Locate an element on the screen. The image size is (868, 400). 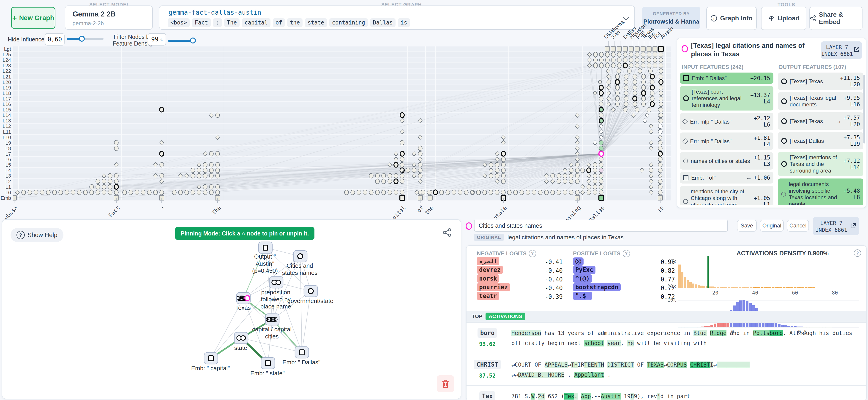
subgraph-node-government is located at coordinates (310, 291).